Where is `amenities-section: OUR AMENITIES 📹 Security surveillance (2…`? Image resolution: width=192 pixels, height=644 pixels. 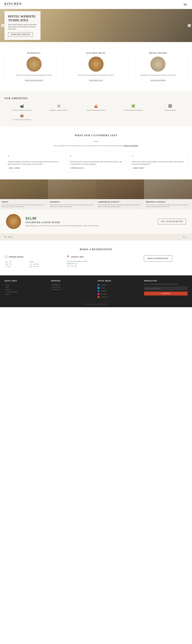 amenities-section: OUR AMENITIES 📹 Security surveillance (2… is located at coordinates (96, 109).